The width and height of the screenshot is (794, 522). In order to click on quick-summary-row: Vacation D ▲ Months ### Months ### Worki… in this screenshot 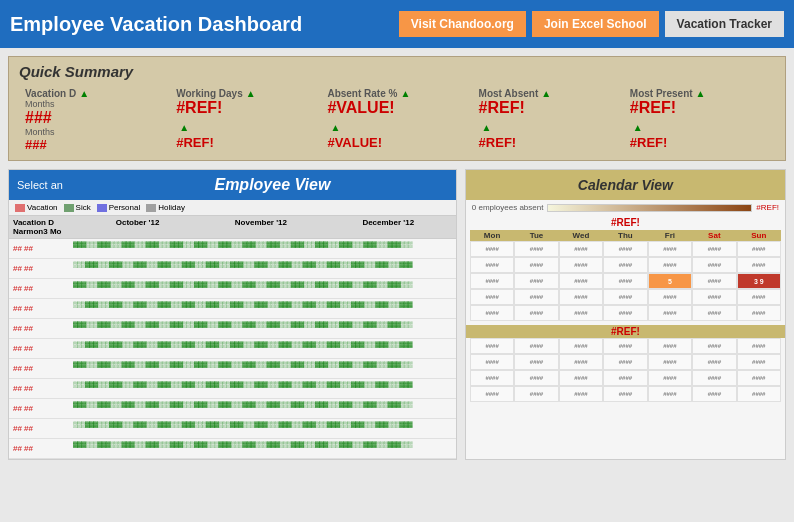, I will do `click(397, 120)`.